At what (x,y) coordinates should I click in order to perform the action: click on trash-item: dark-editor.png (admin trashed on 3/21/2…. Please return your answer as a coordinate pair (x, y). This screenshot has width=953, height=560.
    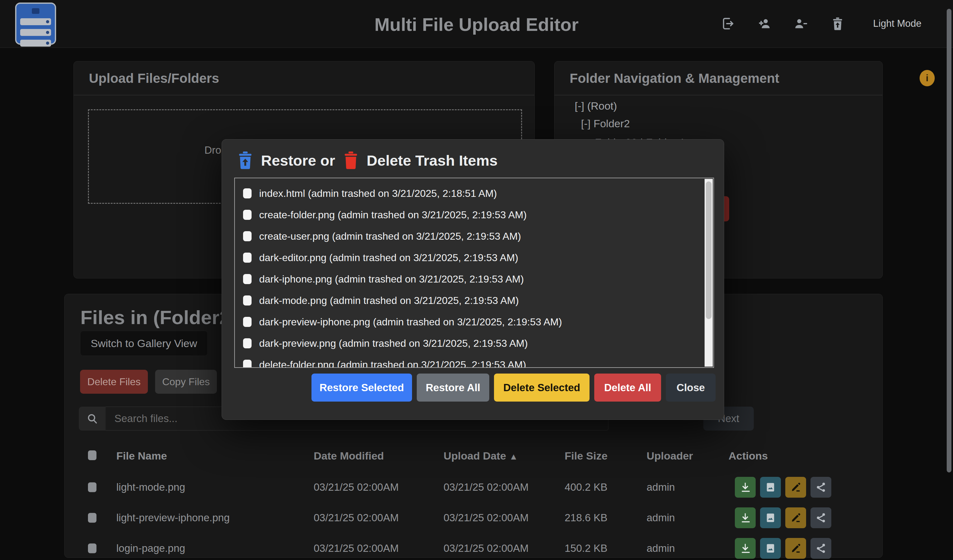
    Looking at the image, I should click on (474, 258).